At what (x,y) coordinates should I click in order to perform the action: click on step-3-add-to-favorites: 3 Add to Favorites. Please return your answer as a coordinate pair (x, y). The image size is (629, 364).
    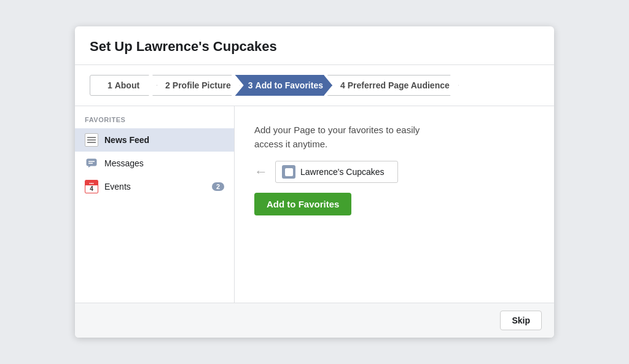
    Looking at the image, I should click on (284, 85).